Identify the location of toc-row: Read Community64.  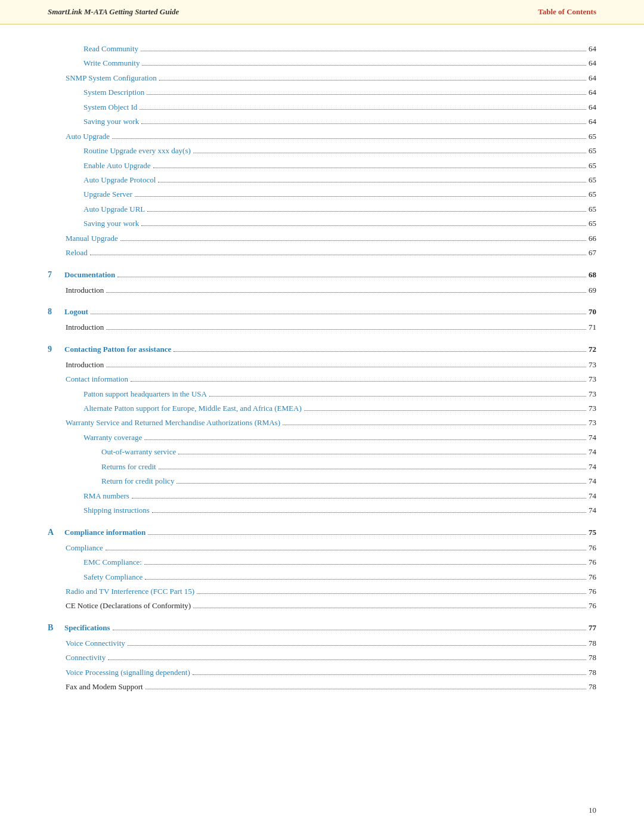
(322, 49).